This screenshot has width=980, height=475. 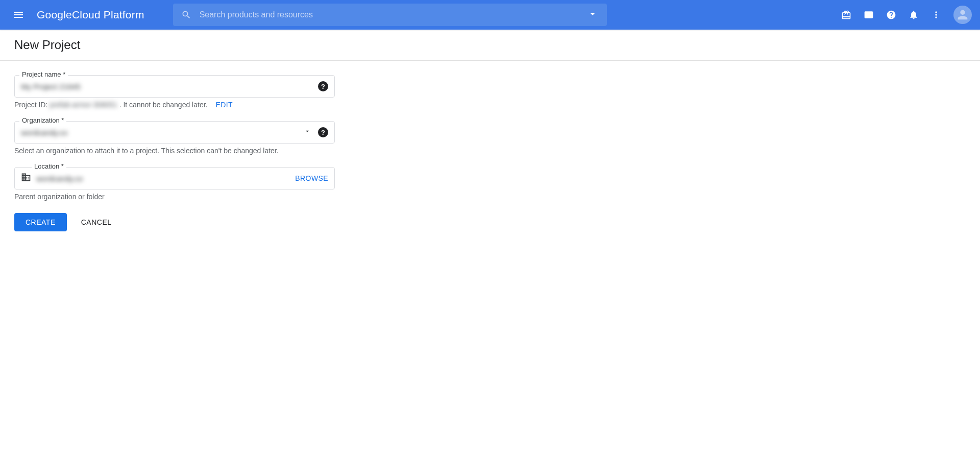 What do you see at coordinates (91, 15) in the screenshot?
I see `gcp-logo: Google Cloud Platform` at bounding box center [91, 15].